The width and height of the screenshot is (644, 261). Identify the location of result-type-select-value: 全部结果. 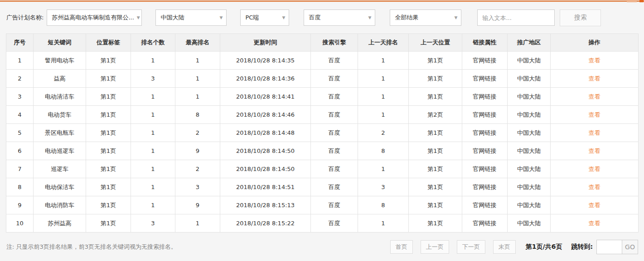
(407, 18).